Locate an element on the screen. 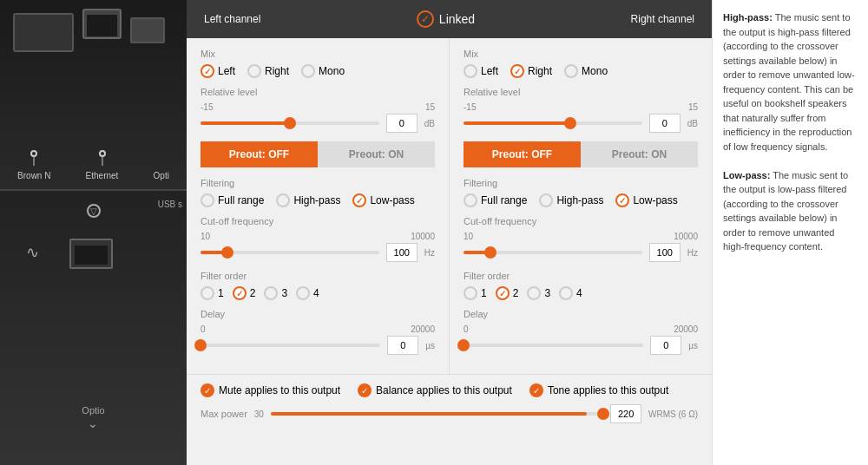 The image size is (868, 465). right-filter-highpass: High-pass is located at coordinates (571, 200).